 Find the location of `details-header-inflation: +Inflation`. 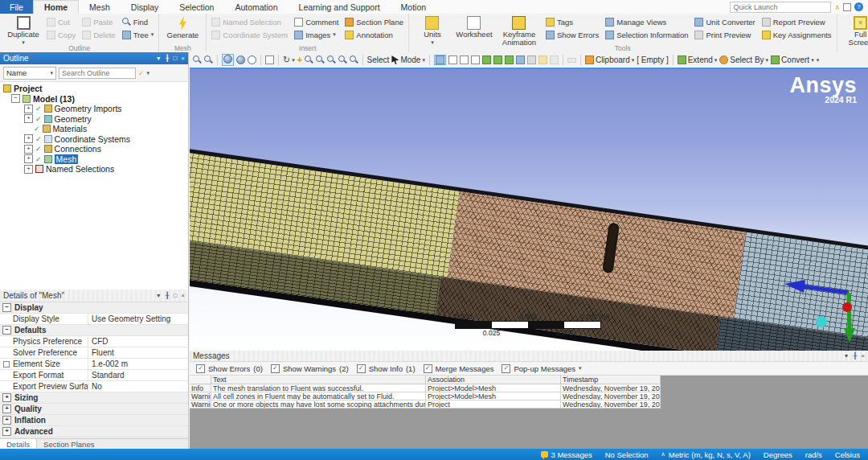

details-header-inflation: +Inflation is located at coordinates (94, 421).